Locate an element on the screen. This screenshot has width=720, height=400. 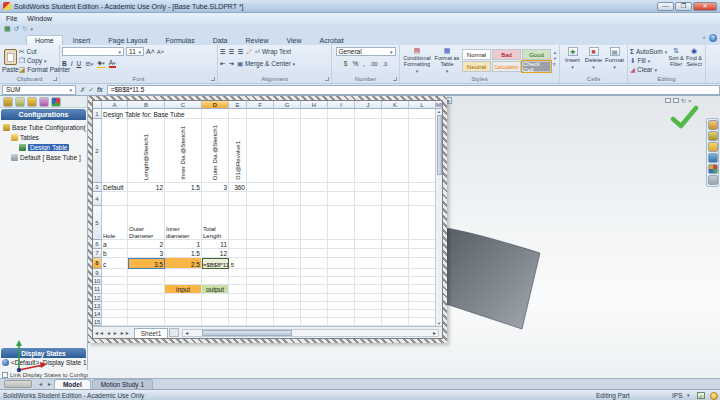
part-model is located at coordinates (495, 278).